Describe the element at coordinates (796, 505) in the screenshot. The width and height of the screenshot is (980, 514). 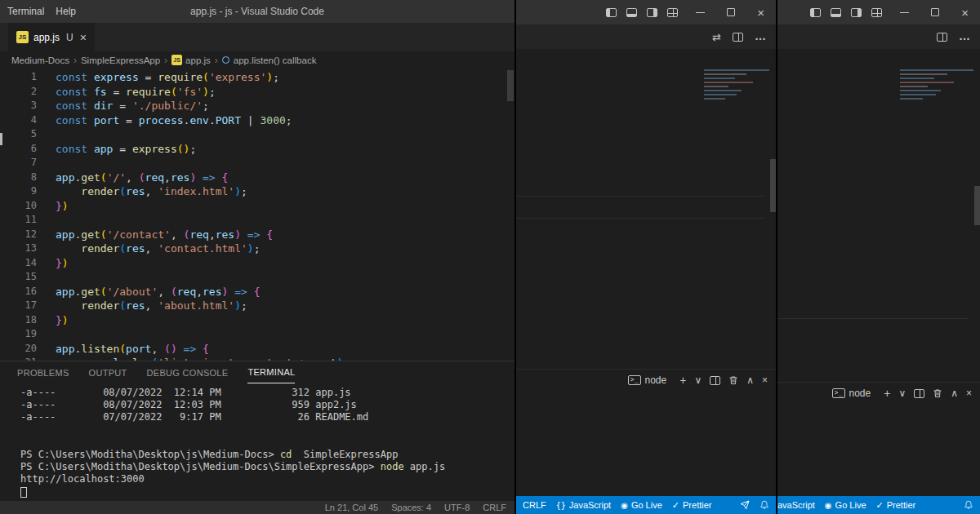
I see `status-item-language: avaScript` at that location.